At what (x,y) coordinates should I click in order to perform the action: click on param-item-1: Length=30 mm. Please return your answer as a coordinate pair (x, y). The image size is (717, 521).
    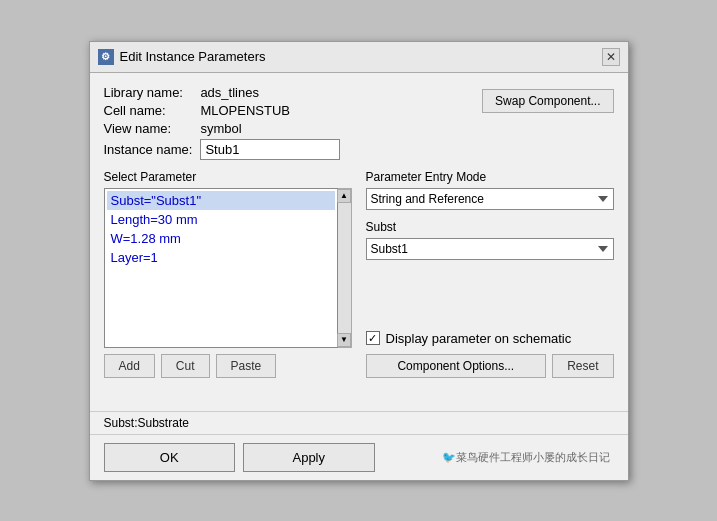
    Looking at the image, I should click on (221, 220).